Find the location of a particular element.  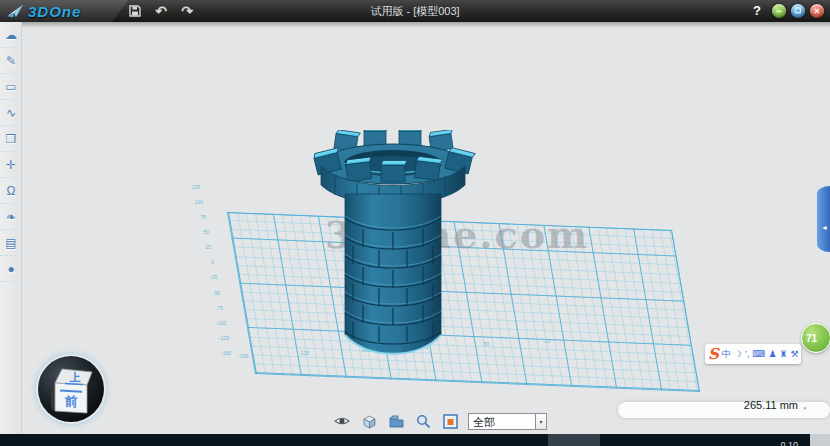

input-method-bar: S 中 ☽ ’, ⌨ ♟ ♜ ⚒ is located at coordinates (753, 354).